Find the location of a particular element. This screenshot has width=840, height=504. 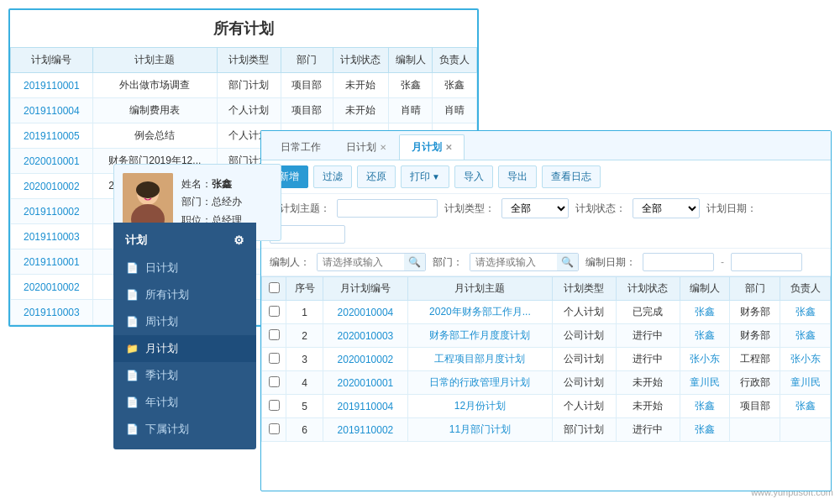

dept-search-button: 🔍 is located at coordinates (568, 262).